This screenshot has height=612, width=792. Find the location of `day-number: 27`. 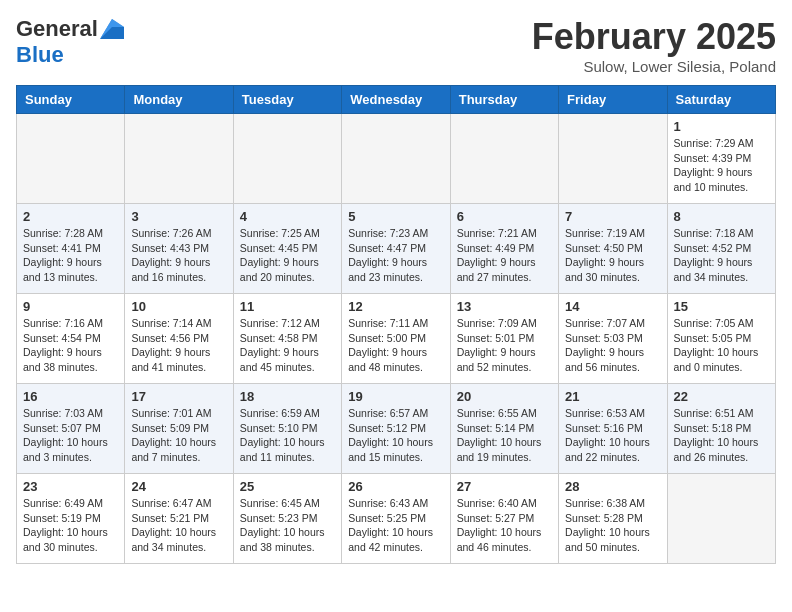

day-number: 27 is located at coordinates (504, 486).